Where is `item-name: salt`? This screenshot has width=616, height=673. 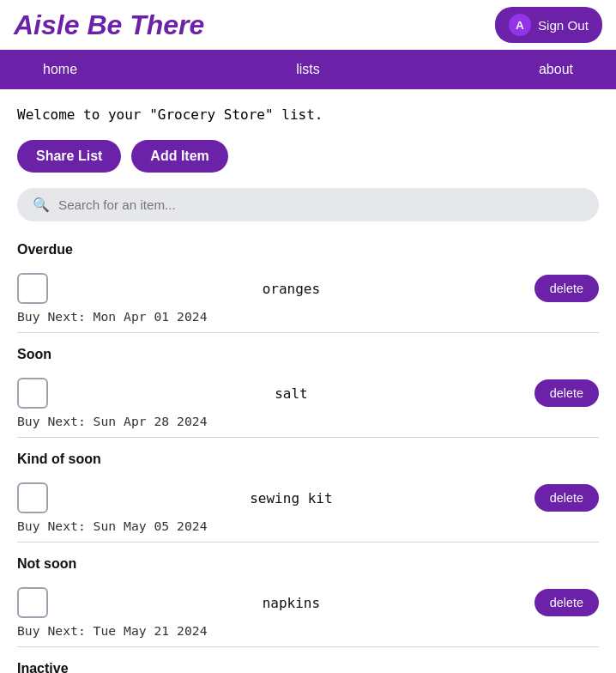 item-name: salt is located at coordinates (292, 393).